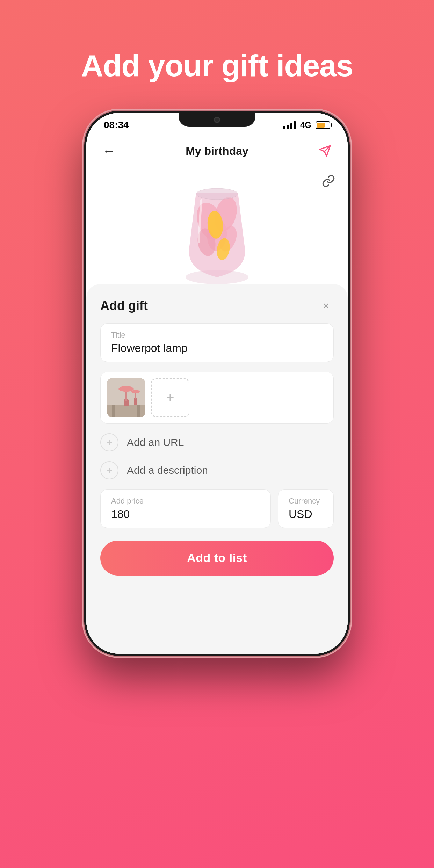  I want to click on battery-fill, so click(321, 125).